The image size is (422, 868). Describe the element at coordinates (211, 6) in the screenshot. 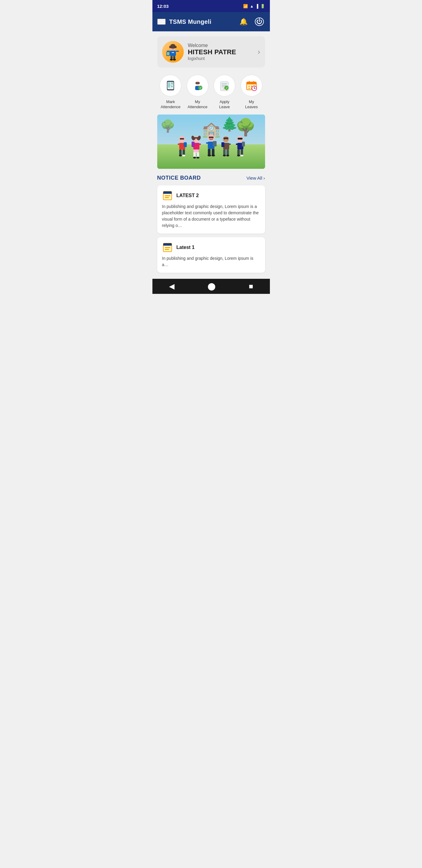

I see `status-bar: 12:03 📶 ▲ ▐ 🔋` at that location.